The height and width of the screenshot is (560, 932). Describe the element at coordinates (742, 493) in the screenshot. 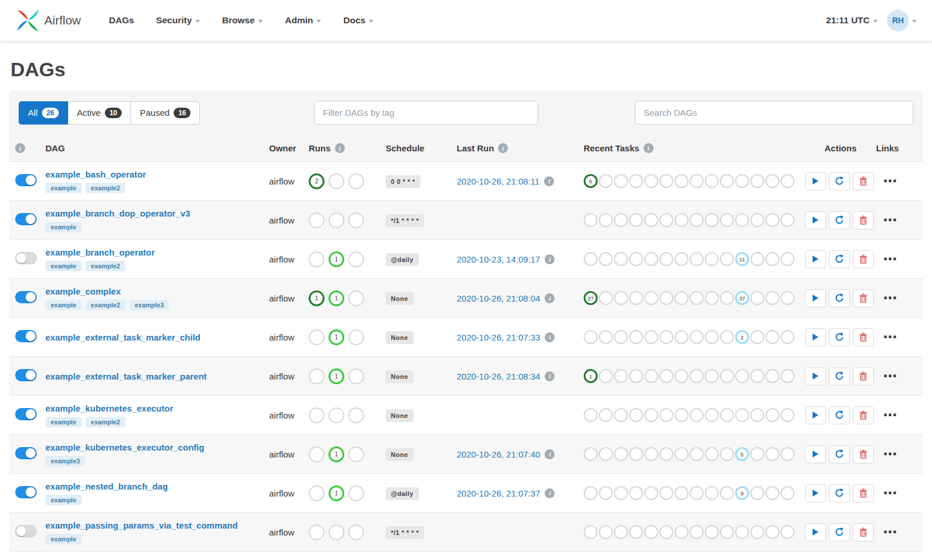

I see `task-status-circle: 9` at that location.